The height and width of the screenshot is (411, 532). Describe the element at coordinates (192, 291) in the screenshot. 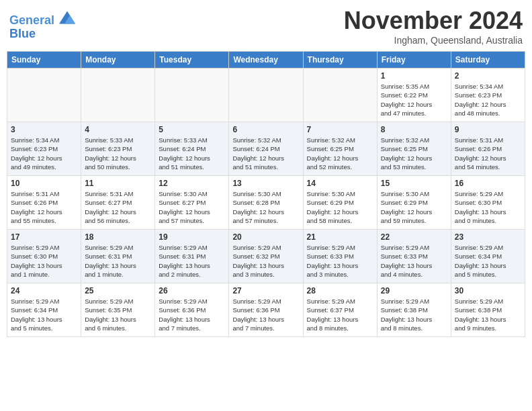

I see `day-number: 26` at that location.